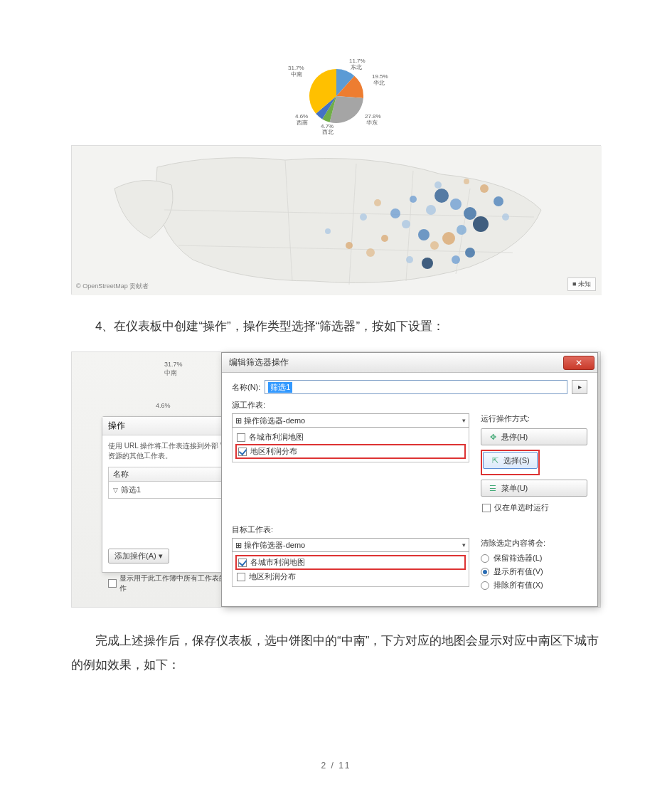  What do you see at coordinates (336, 97) in the screenshot?
I see `pie-chart: 11.7% 东北 19.5% 华北 27.8% 华东 4.7% 西北 4.6% …` at bounding box center [336, 97].